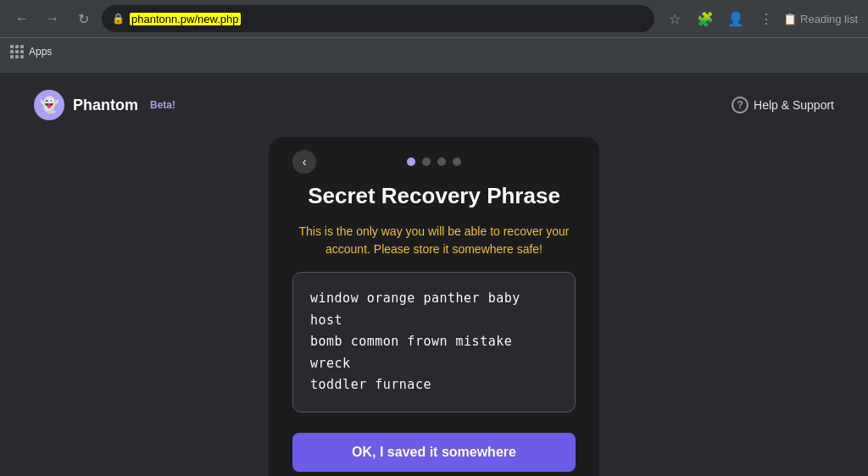 Image resolution: width=868 pixels, height=476 pixels. What do you see at coordinates (434, 385) in the screenshot?
I see `phrase-line-3: toddler furnace` at bounding box center [434, 385].